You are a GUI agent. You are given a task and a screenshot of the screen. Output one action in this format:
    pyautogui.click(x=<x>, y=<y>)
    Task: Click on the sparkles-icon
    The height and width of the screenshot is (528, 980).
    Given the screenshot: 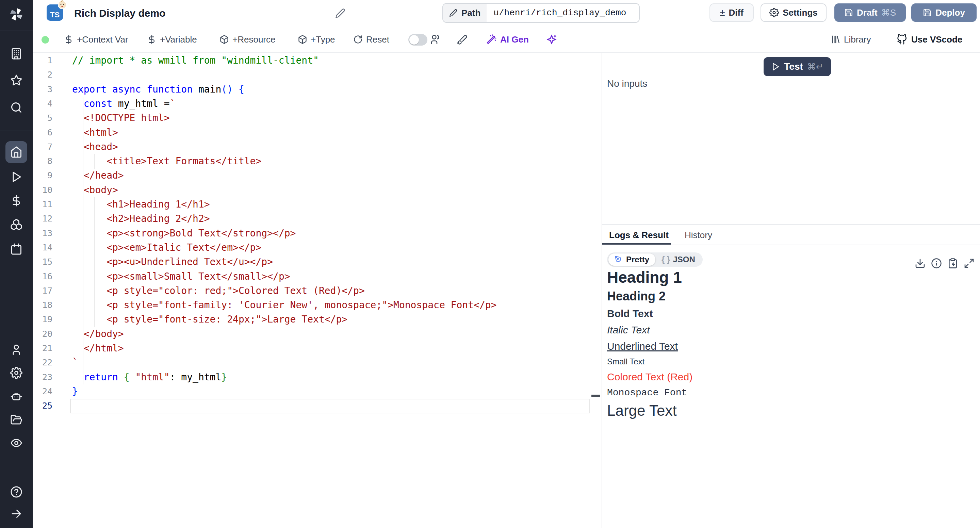 What is the action you would take?
    pyautogui.click(x=552, y=40)
    